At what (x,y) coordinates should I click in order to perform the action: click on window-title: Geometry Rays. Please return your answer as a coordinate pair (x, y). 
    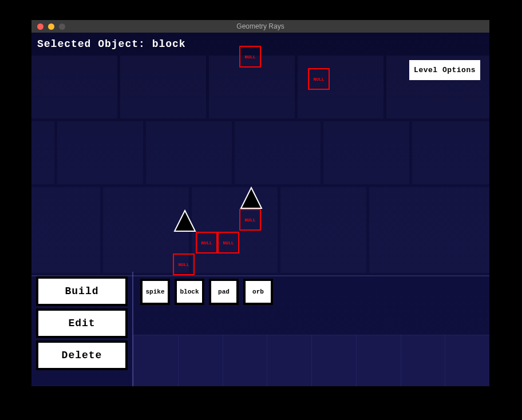
    Looking at the image, I should click on (260, 26).